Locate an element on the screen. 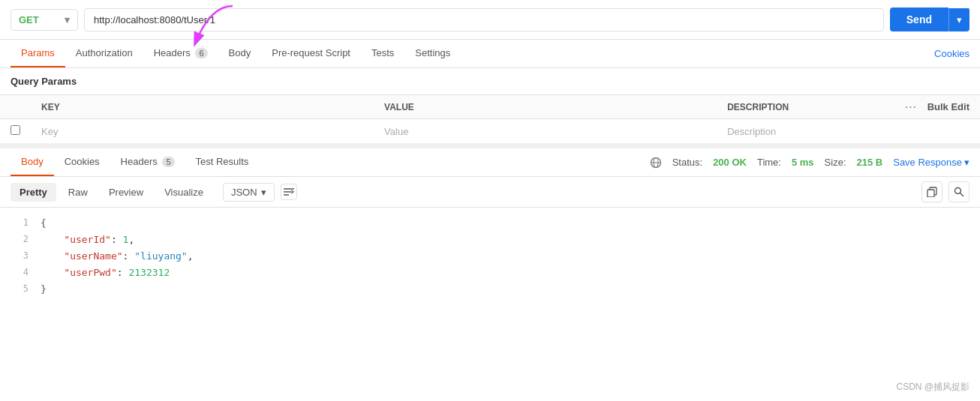 This screenshot has width=980, height=401. row-actions-cell is located at coordinates (935, 132).